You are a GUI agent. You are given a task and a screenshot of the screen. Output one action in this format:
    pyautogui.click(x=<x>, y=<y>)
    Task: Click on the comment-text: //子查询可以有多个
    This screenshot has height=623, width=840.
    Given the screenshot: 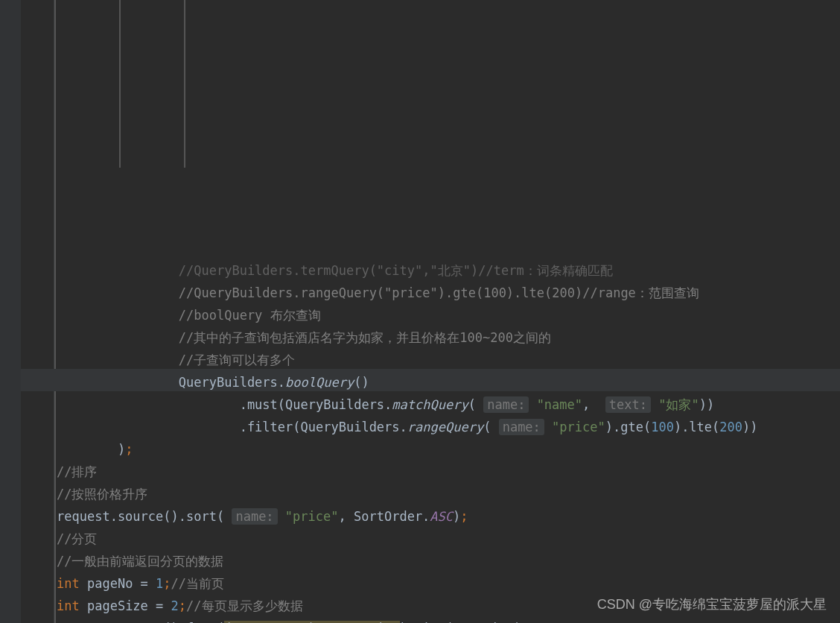 What is the action you would take?
    pyautogui.click(x=237, y=360)
    